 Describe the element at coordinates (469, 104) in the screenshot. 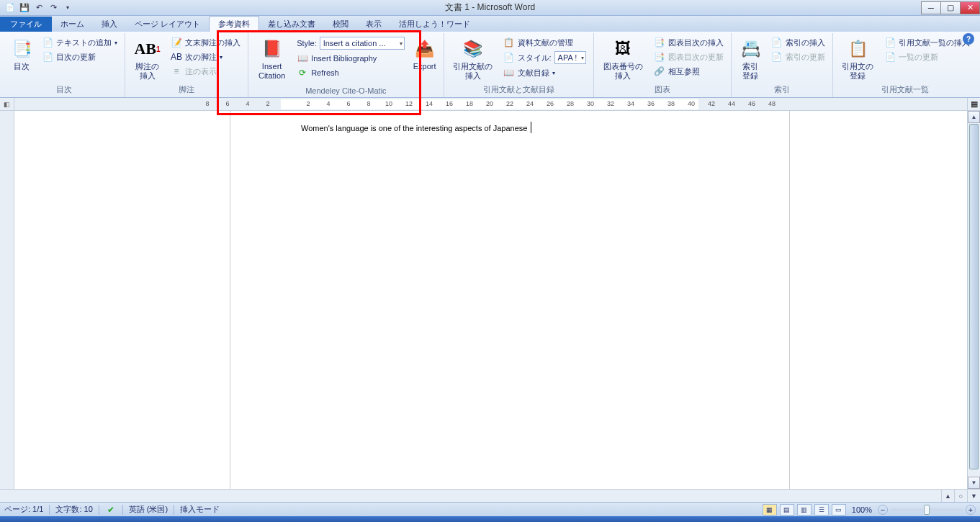

I see `ruler-tick: 18` at that location.